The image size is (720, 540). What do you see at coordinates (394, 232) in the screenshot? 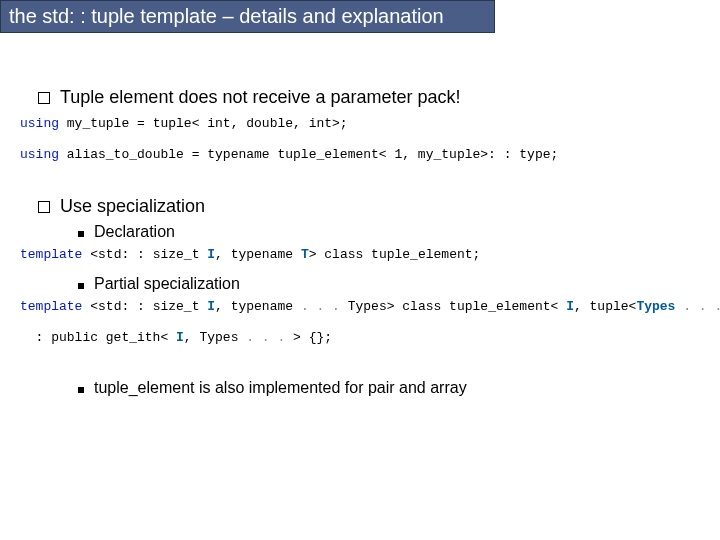
I see `sub-bullet-1: Declaration` at bounding box center [394, 232].